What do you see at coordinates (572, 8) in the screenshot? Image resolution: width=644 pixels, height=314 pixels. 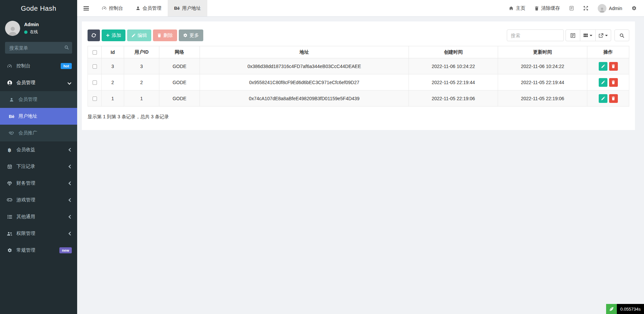 I see `document-button` at bounding box center [572, 8].